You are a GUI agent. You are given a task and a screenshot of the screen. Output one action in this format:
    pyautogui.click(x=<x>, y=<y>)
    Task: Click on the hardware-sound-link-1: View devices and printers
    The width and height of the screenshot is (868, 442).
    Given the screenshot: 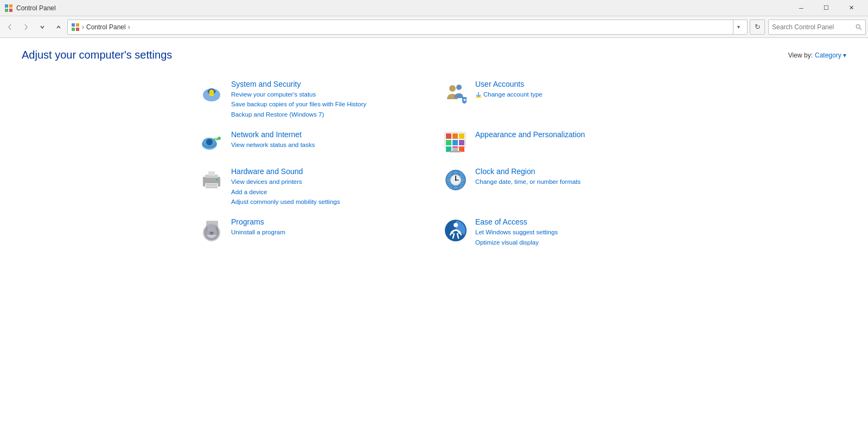 What is the action you would take?
    pyautogui.click(x=328, y=182)
    